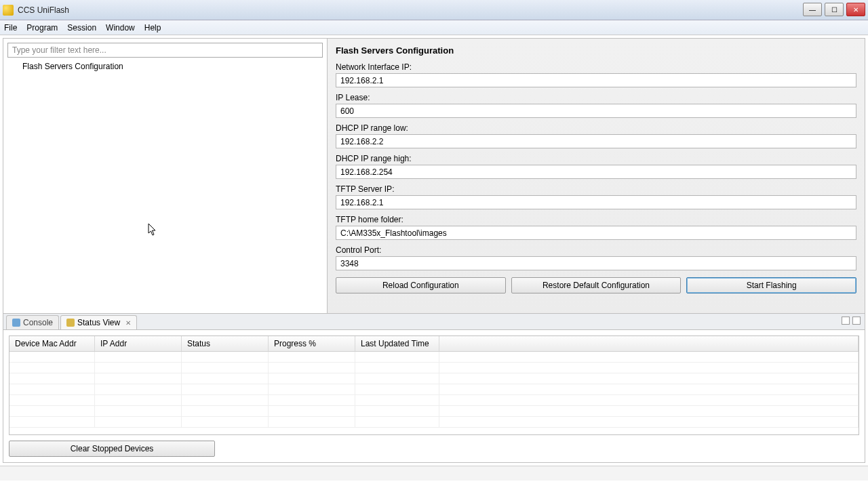  I want to click on input-dhcp-high, so click(596, 172).